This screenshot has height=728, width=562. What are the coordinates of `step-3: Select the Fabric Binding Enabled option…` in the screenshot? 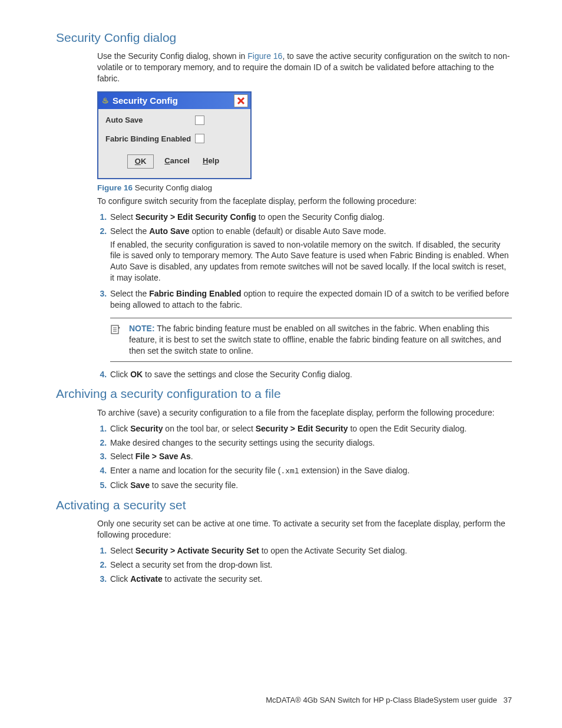 It's located at (310, 325).